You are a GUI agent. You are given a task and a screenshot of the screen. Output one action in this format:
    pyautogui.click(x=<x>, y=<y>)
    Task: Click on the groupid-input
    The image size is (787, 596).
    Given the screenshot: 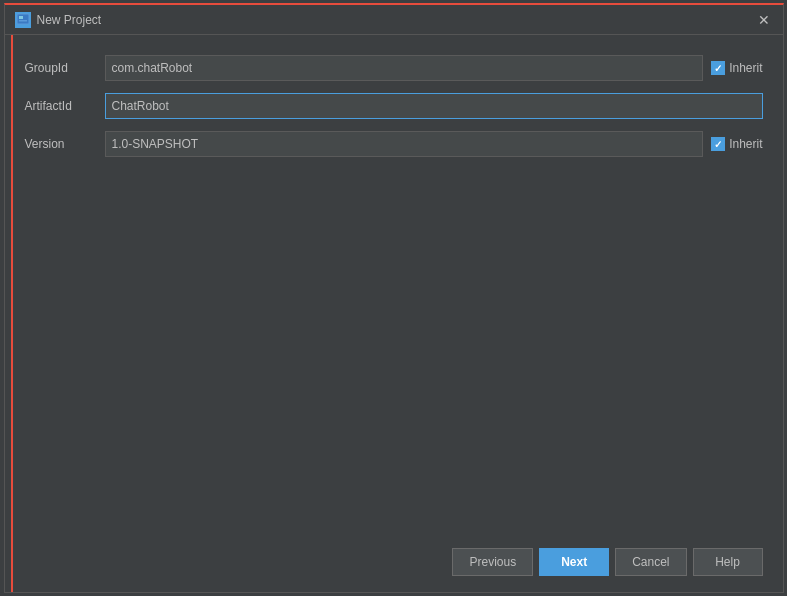 What is the action you would take?
    pyautogui.click(x=404, y=68)
    